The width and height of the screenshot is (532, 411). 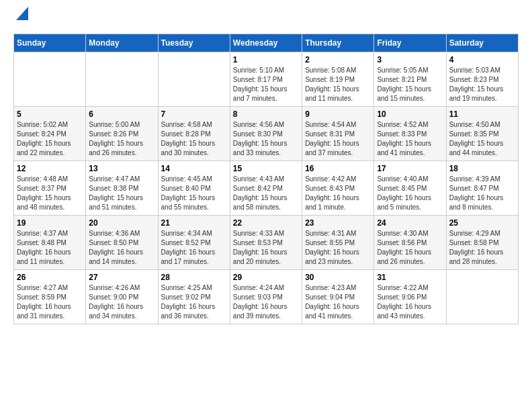 I want to click on day-number: 2, so click(x=338, y=60).